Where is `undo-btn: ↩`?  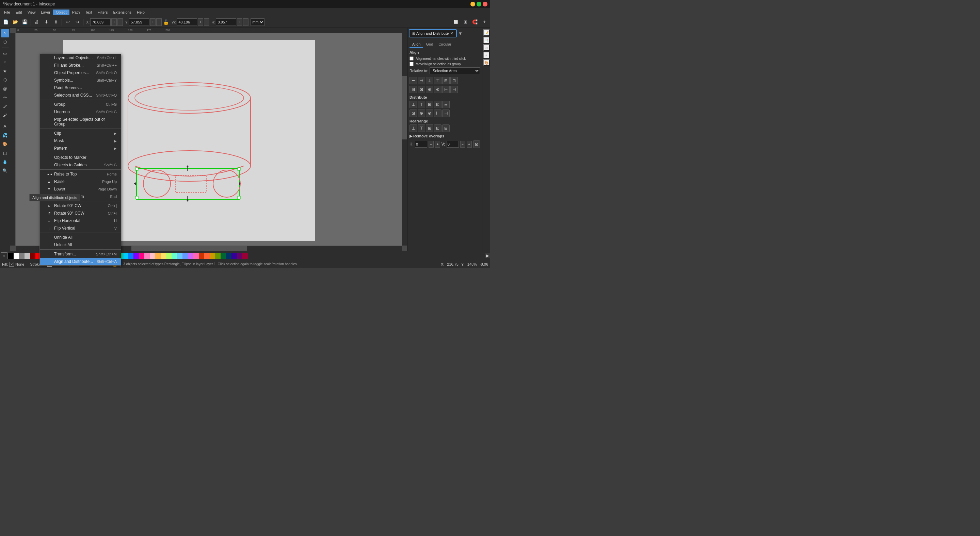
undo-btn: ↩ is located at coordinates (68, 22).